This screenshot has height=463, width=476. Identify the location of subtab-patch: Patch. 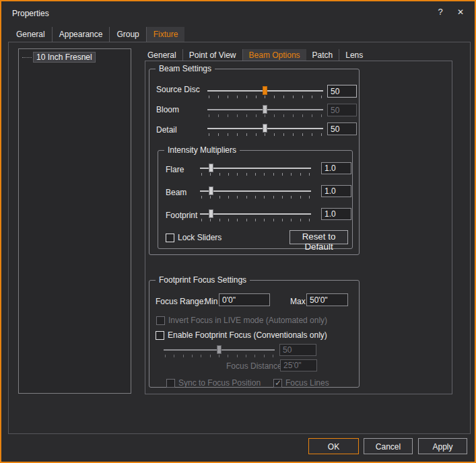
(323, 55).